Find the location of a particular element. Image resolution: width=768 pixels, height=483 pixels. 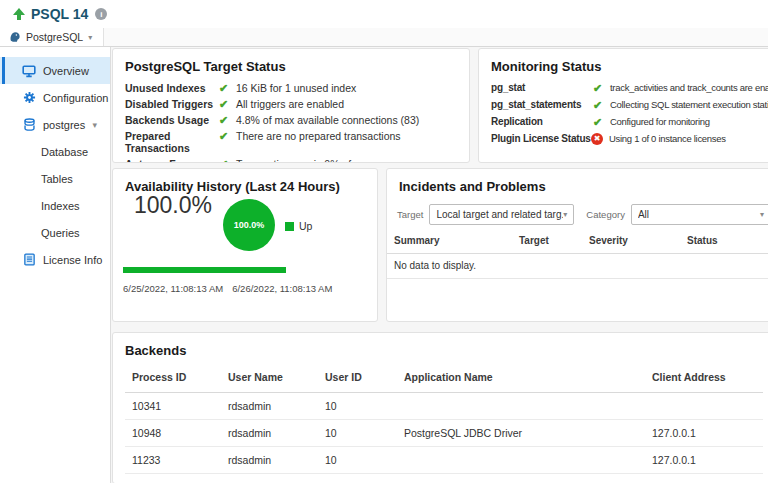

sidebar-item-label: Indexes is located at coordinates (60, 206).